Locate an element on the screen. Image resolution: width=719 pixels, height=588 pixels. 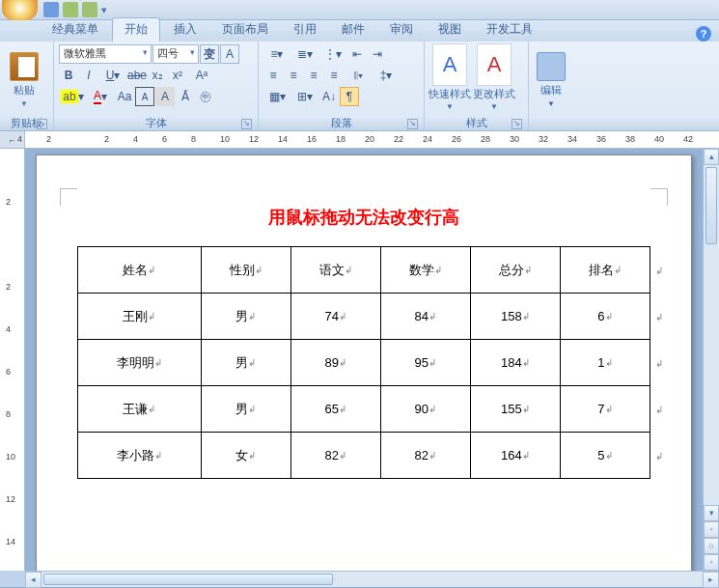
table-row: 王谦↲男↲65↲90↲155↲7↲↲ is located at coordinates (365, 409).